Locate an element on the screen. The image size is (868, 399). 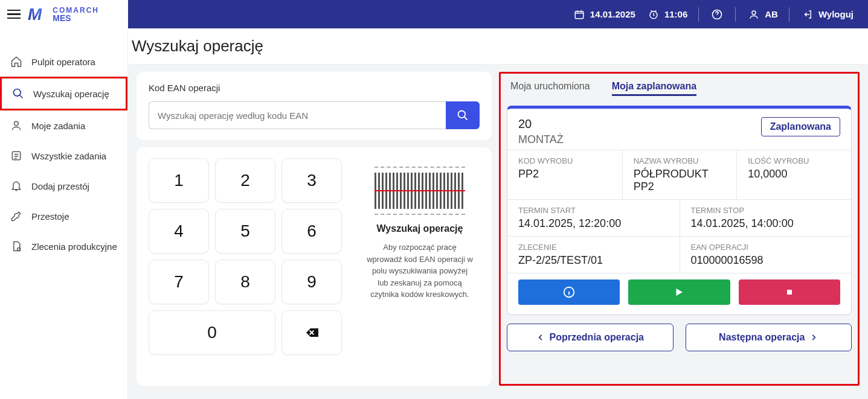
header-time: 11:06 is located at coordinates (667, 14).